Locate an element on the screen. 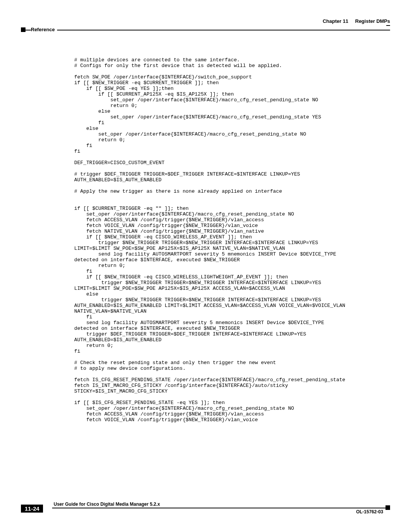 The width and height of the screenshot is (411, 532). chapter-heading: Chapter 11 Register DMPs is located at coordinates (356, 21).